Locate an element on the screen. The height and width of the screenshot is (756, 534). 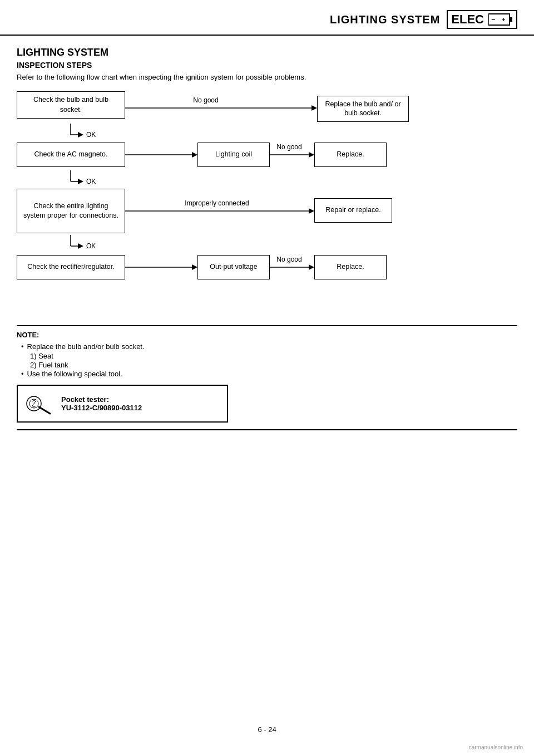
tool-box: Pocket tester: YU-3112-C/90890-03112 is located at coordinates (122, 404).